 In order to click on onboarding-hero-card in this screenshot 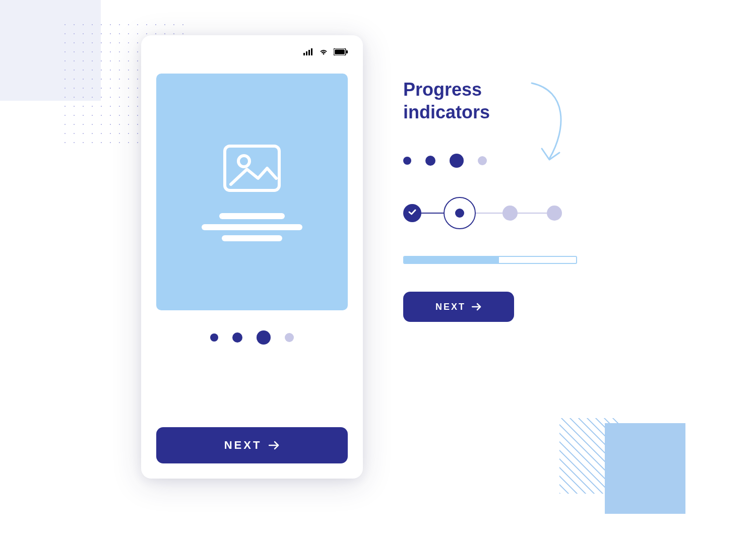, I will do `click(252, 192)`.